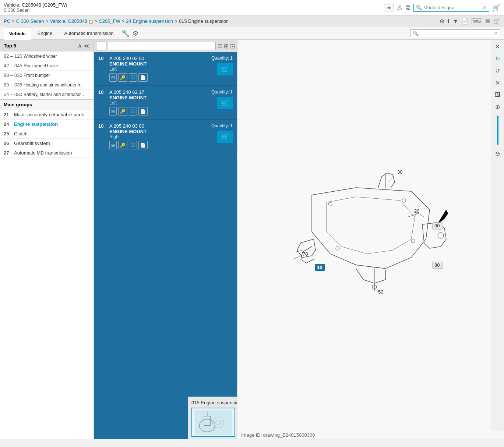  I want to click on top-bar-actions: en ⚠ ⧉ 🔍 ✕ 🛒, so click(442, 8).